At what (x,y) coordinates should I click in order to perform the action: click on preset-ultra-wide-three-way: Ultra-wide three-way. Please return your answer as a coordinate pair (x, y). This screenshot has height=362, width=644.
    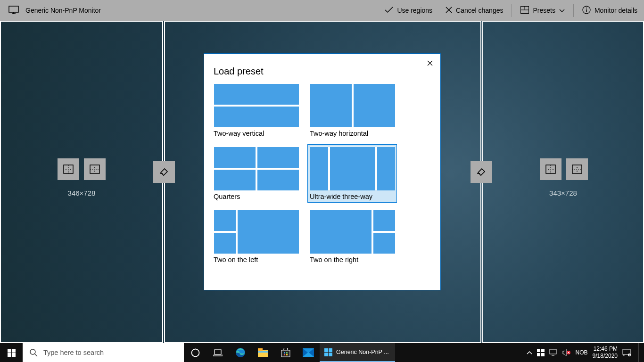
    Looking at the image, I should click on (352, 173).